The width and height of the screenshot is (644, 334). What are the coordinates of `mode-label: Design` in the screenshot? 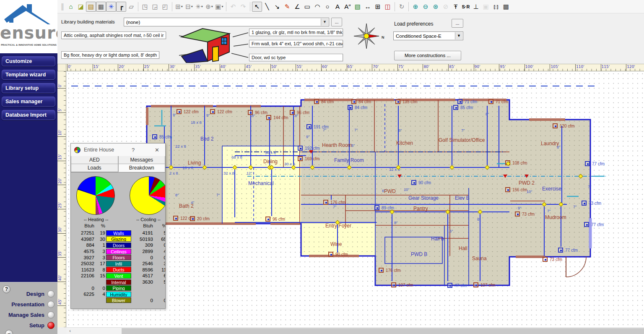 It's located at (35, 294).